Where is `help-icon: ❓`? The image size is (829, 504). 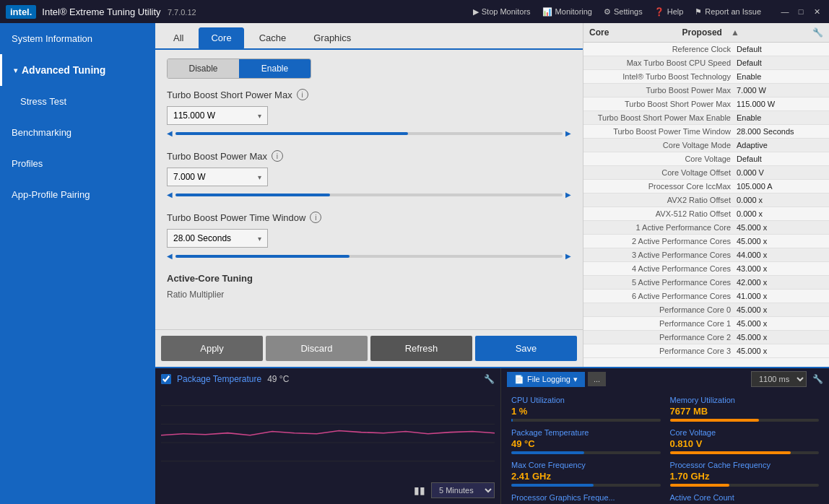 help-icon: ❓ is located at coordinates (659, 12).